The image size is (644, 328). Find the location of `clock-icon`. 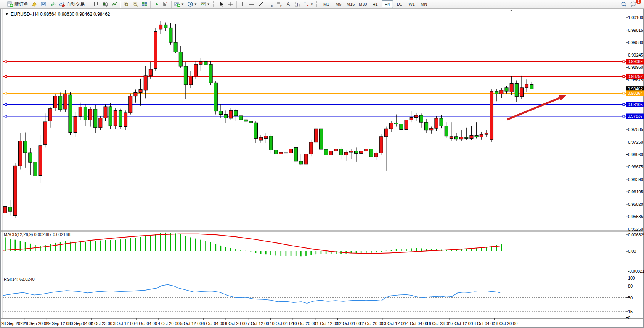

clock-icon is located at coordinates (190, 4).